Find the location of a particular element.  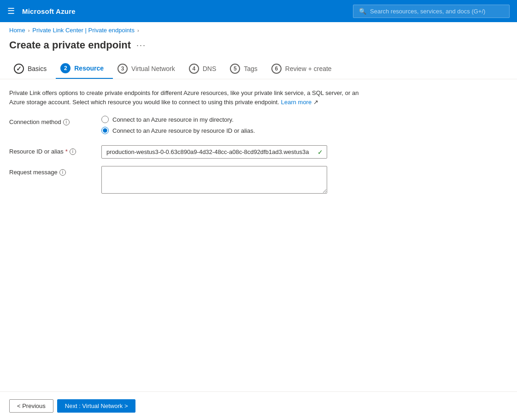

search-icon: 🔍 is located at coordinates (363, 11).